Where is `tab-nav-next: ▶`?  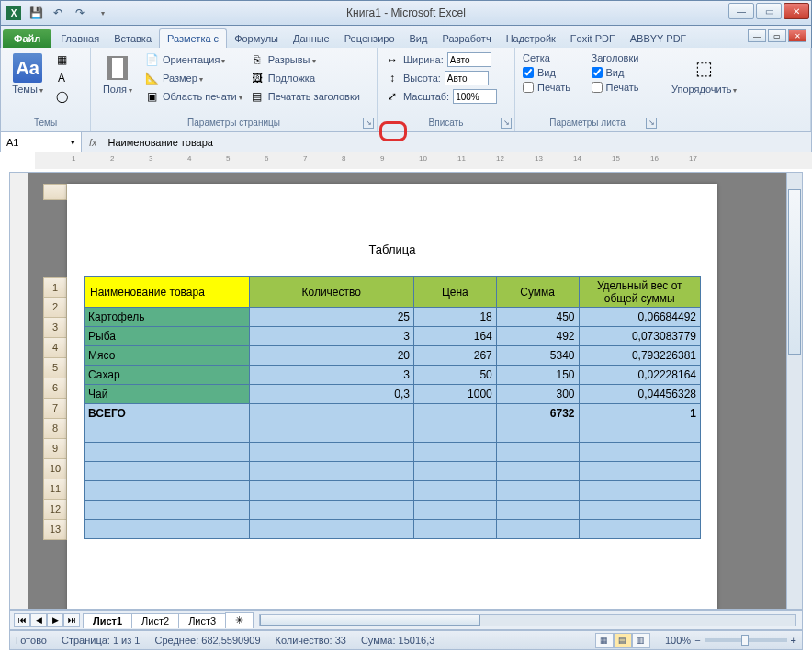
tab-nav-next: ▶ is located at coordinates (55, 620).